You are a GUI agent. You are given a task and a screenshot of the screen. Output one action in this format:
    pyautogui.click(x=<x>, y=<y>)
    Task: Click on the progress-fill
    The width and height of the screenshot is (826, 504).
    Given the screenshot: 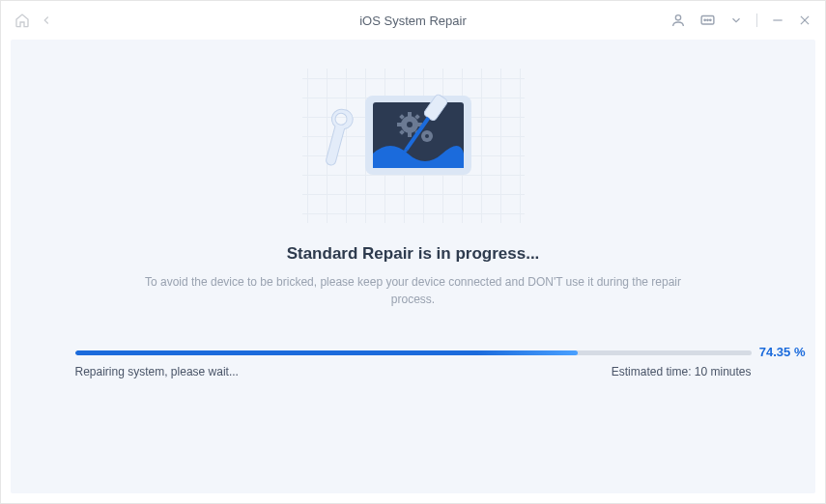 What is the action you would take?
    pyautogui.click(x=327, y=353)
    